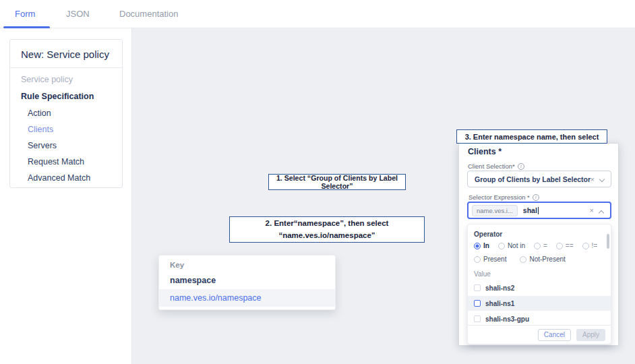 The height and width of the screenshot is (364, 635). Describe the element at coordinates (539, 210) in the screenshot. I see `panel-selector-expression-input: name.ves.i... shal ×` at that location.